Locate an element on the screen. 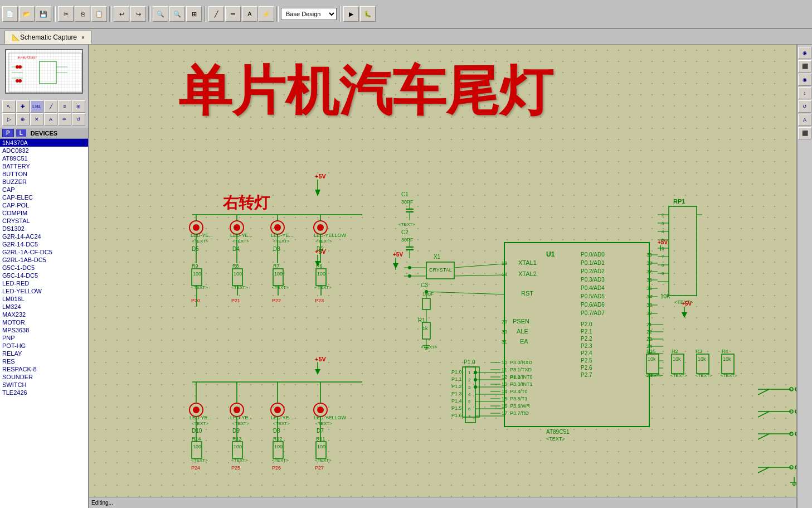 This screenshot has height=508, width=812. device-item-compim: COMPIM is located at coordinates (44, 213).